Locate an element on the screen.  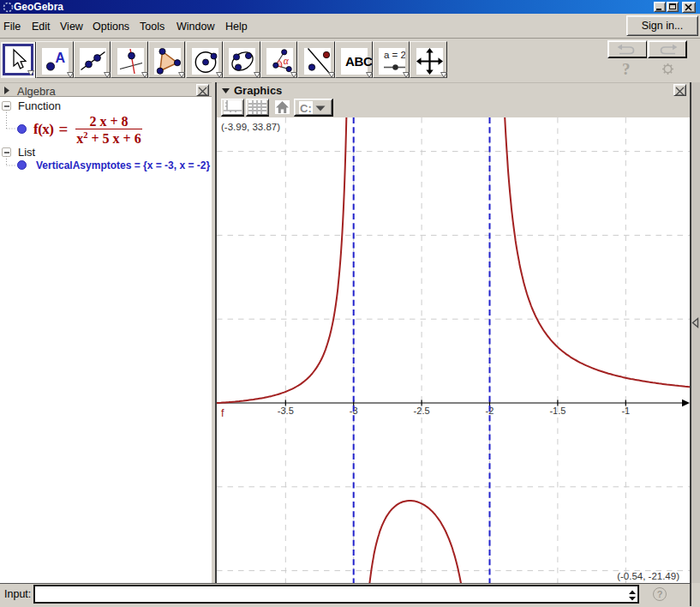
svg-text: -3.5 is located at coordinates (286, 411).